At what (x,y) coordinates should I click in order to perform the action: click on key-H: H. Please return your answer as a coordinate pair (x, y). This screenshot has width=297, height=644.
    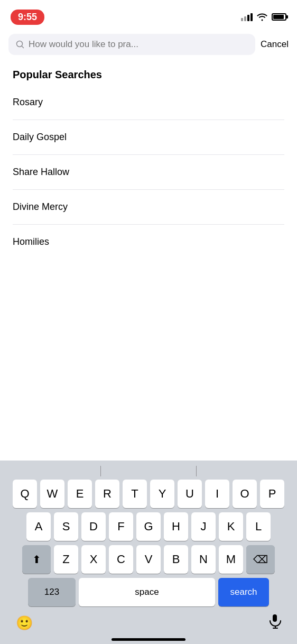
    Looking at the image, I should click on (176, 527).